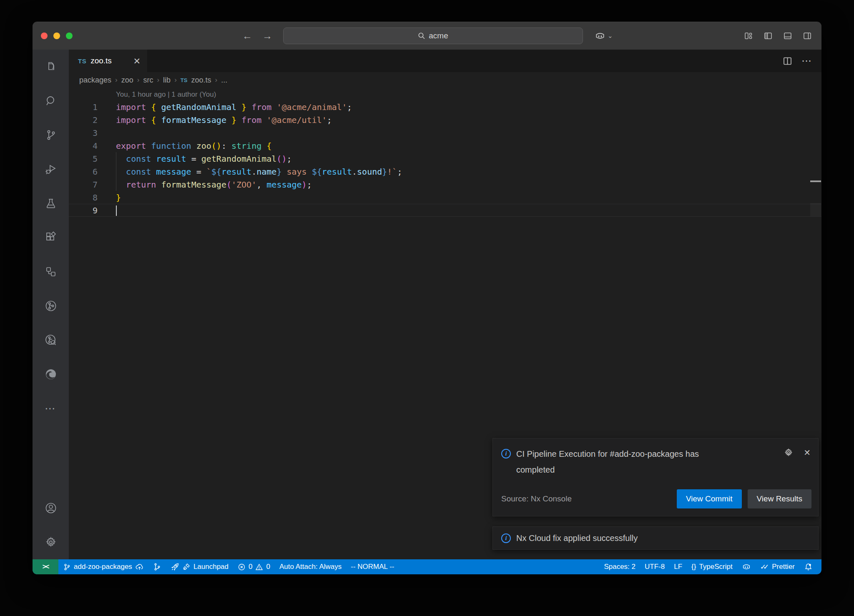 The width and height of the screenshot is (854, 616). I want to click on toggle-secondary-sidebar-icon, so click(807, 36).